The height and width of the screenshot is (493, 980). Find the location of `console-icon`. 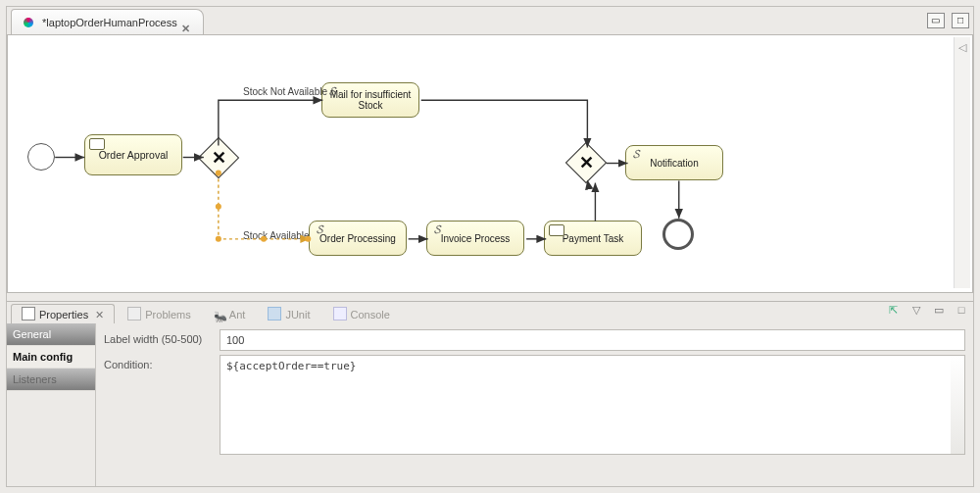

console-icon is located at coordinates (340, 314).